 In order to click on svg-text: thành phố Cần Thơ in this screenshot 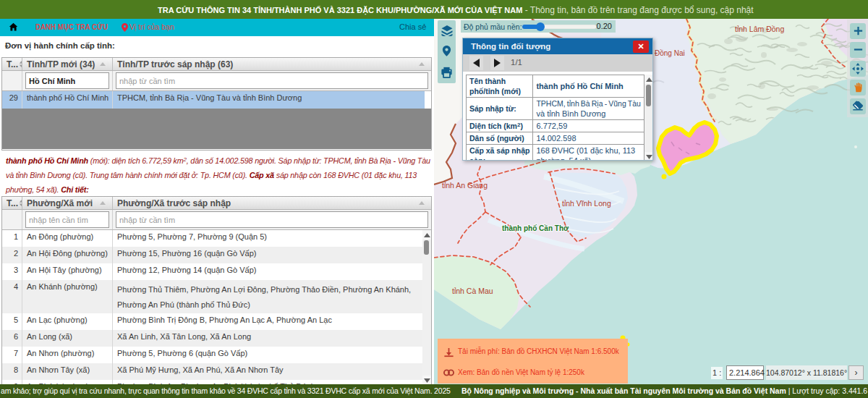, I will do `click(535, 229)`.